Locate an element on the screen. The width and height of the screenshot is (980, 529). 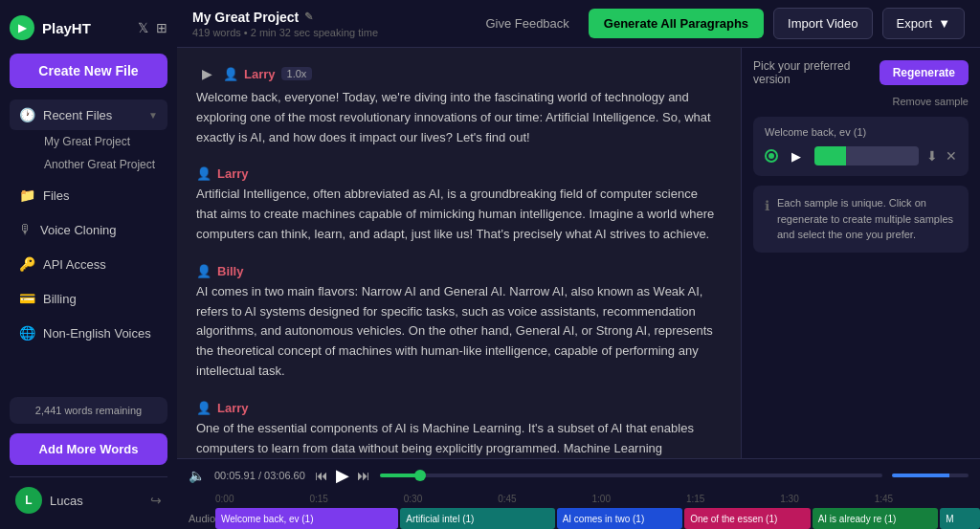
twitter-icon: 𝕏 is located at coordinates (144, 28).